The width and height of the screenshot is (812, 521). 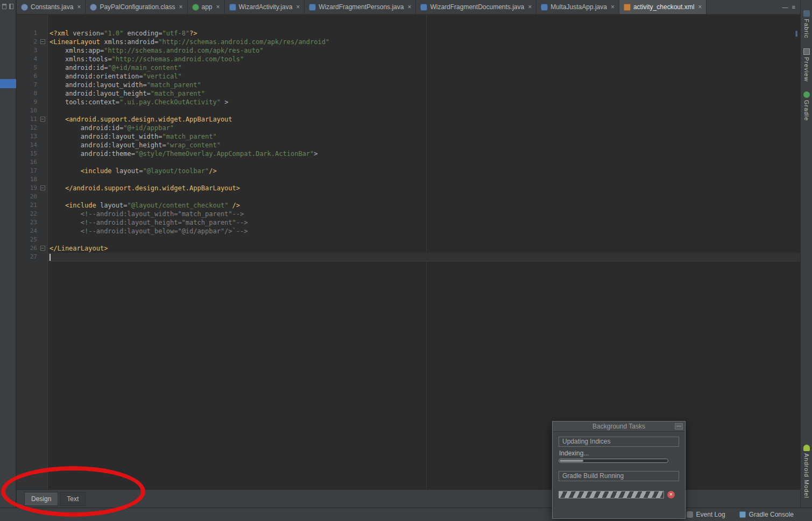 I want to click on code-text: <include layout="@layout/content_checkou…, so click(x=424, y=205).